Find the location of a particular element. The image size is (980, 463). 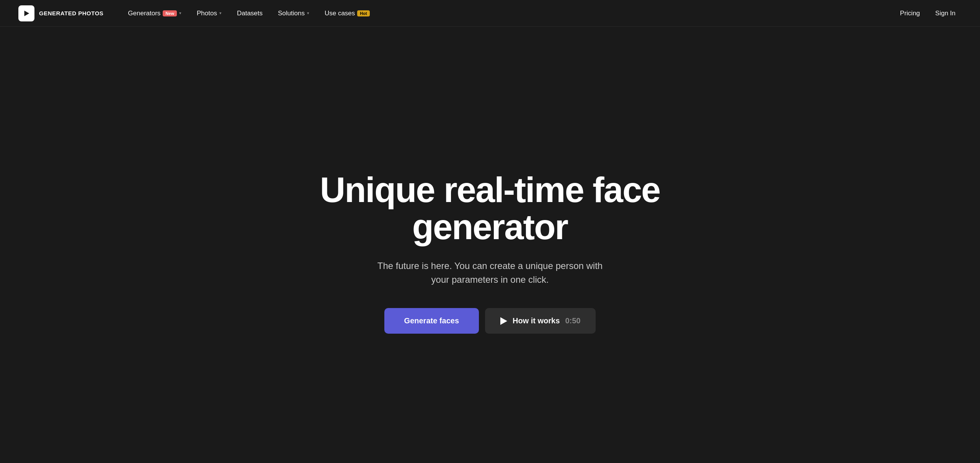

how-it-works-label: How it works is located at coordinates (536, 321).